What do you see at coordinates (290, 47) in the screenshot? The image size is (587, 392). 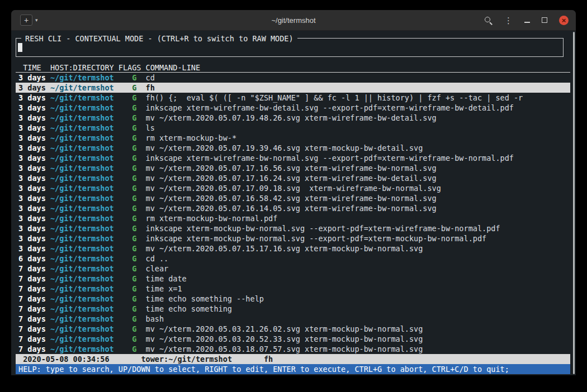 I see `search-input: RESH CLI - CONTEXTUAL MODE - (CTRL+R to …` at bounding box center [290, 47].